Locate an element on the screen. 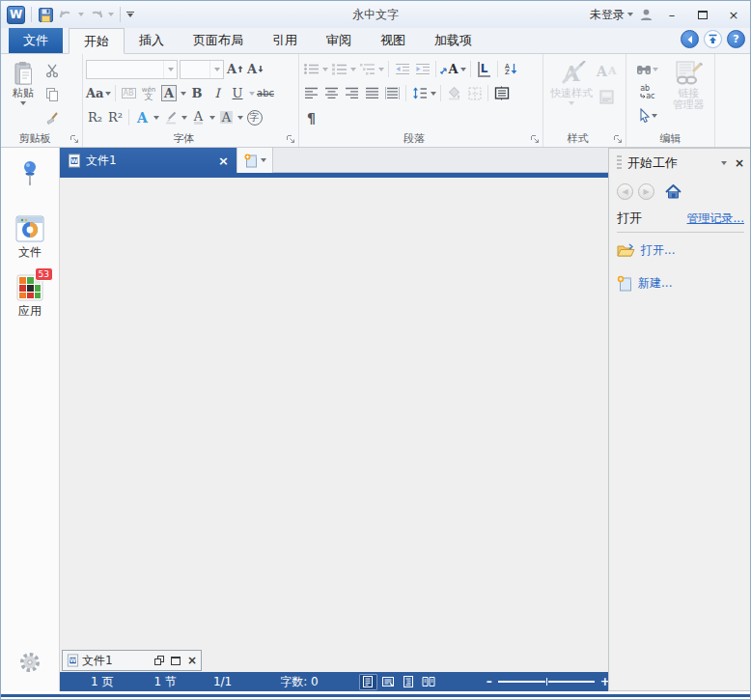  maximize-window-icon is located at coordinates (176, 660).